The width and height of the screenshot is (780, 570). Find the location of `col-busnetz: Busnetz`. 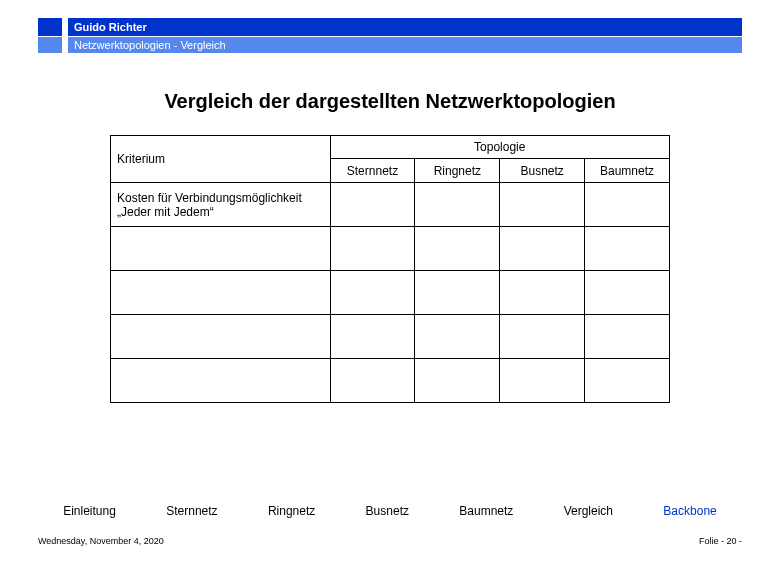

col-busnetz: Busnetz is located at coordinates (542, 171).